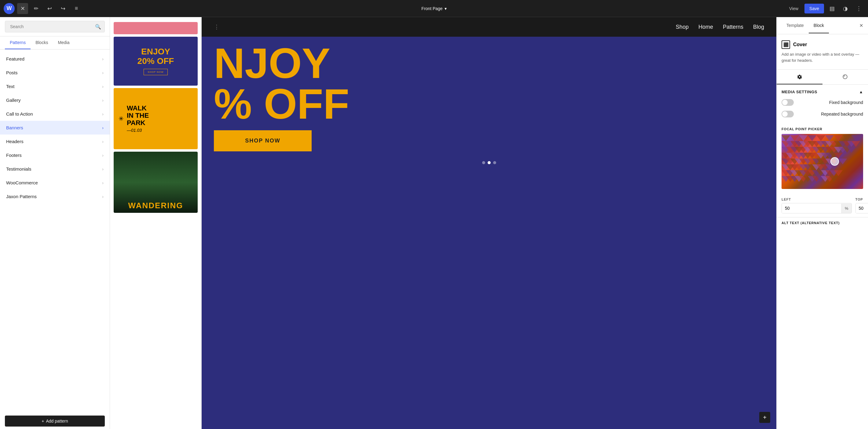 Image resolution: width=868 pixels, height=429 pixels. What do you see at coordinates (156, 223) in the screenshot?
I see `canvas-patterns-panel: ENJOY20% OFF SHOP NOW ✳ WALKIN THEPARK —…` at bounding box center [156, 223].